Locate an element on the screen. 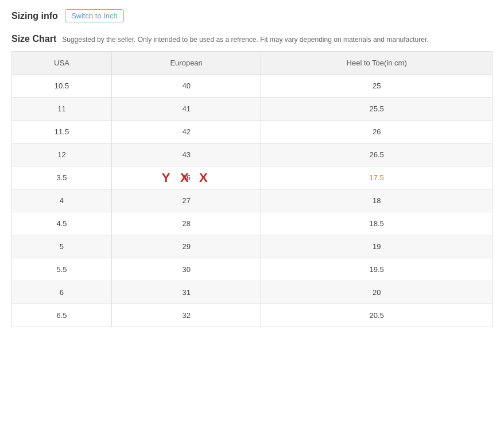  cell-european: 30 is located at coordinates (186, 270).